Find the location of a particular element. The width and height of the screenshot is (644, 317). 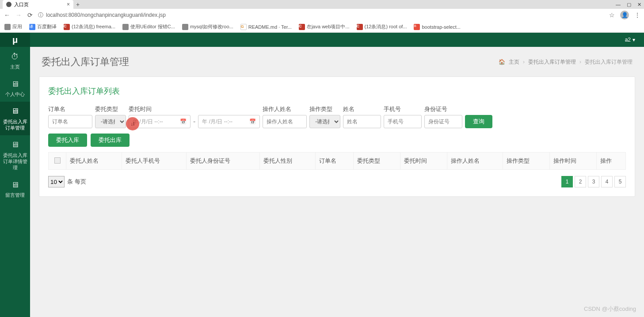

bookmark-item: Bbootstrap-select... is located at coordinates (437, 27).